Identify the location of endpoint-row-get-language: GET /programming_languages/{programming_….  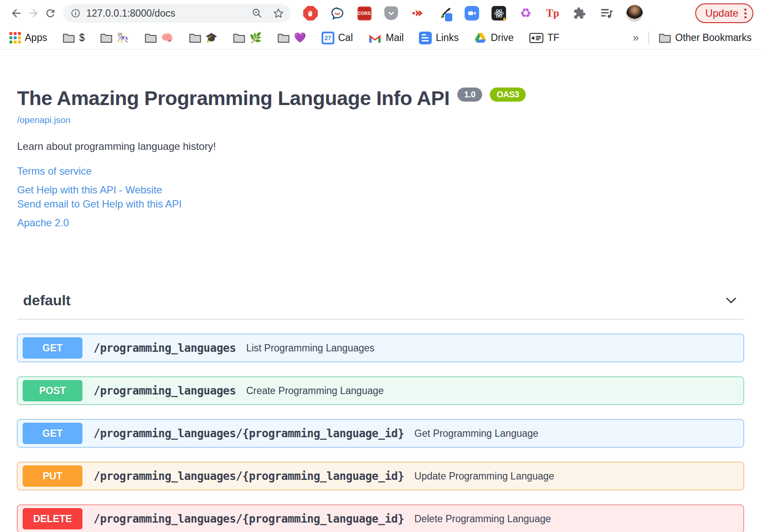
(380, 433).